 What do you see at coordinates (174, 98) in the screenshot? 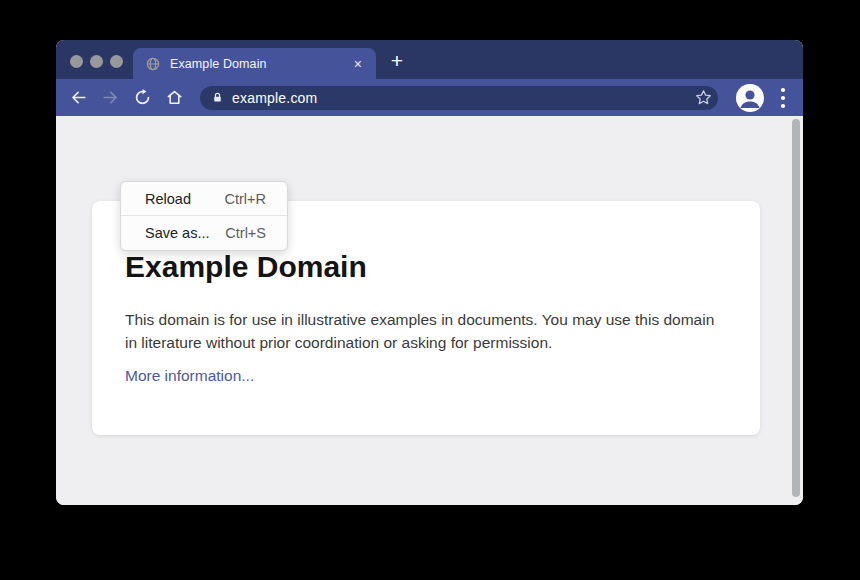
I see `home-icon` at bounding box center [174, 98].